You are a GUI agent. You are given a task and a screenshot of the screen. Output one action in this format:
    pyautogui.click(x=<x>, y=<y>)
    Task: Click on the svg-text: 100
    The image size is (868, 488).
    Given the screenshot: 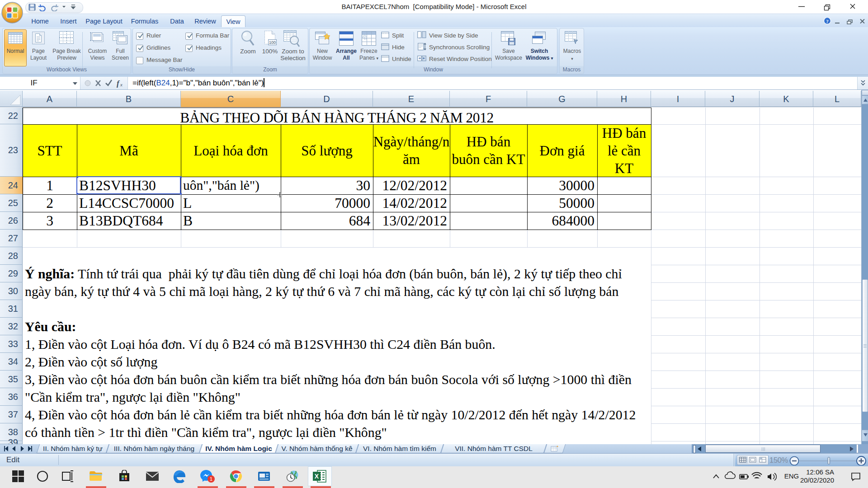 What is the action you would take?
    pyautogui.click(x=272, y=42)
    